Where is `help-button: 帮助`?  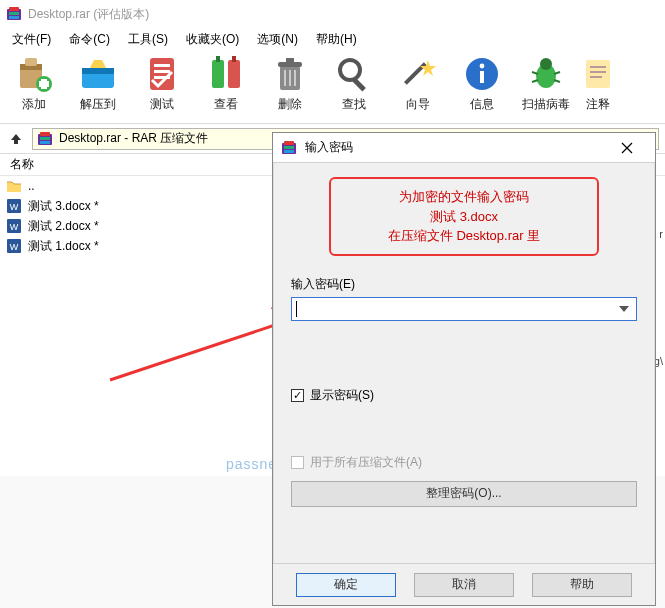
help-button: 帮助 is located at coordinates (582, 585).